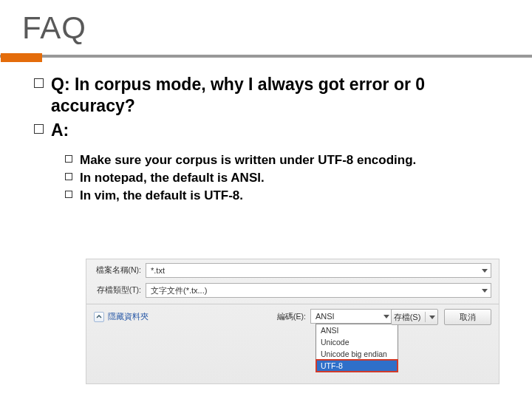 This screenshot has width=532, height=399. I want to click on sub-item-text: In notepad, the default is ANSI., so click(172, 178).